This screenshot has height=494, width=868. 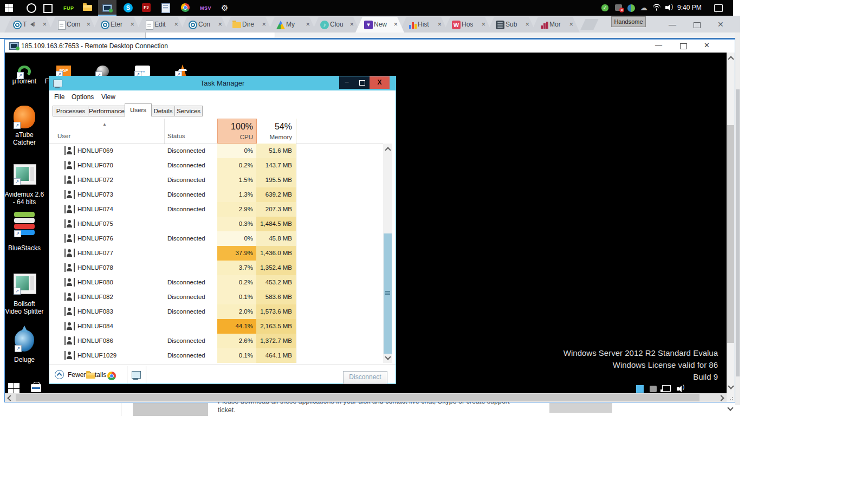 I want to click on task-view-icon, so click(x=48, y=9).